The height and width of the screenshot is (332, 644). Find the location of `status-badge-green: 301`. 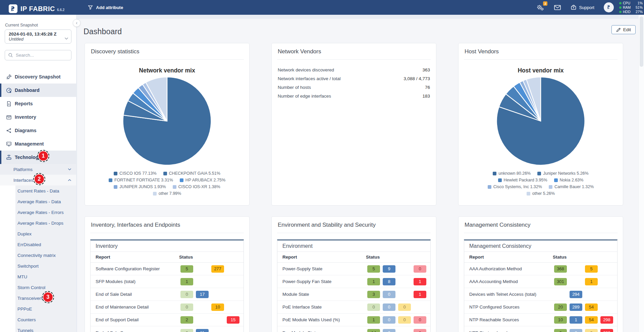

status-badge-green: 301 is located at coordinates (560, 282).